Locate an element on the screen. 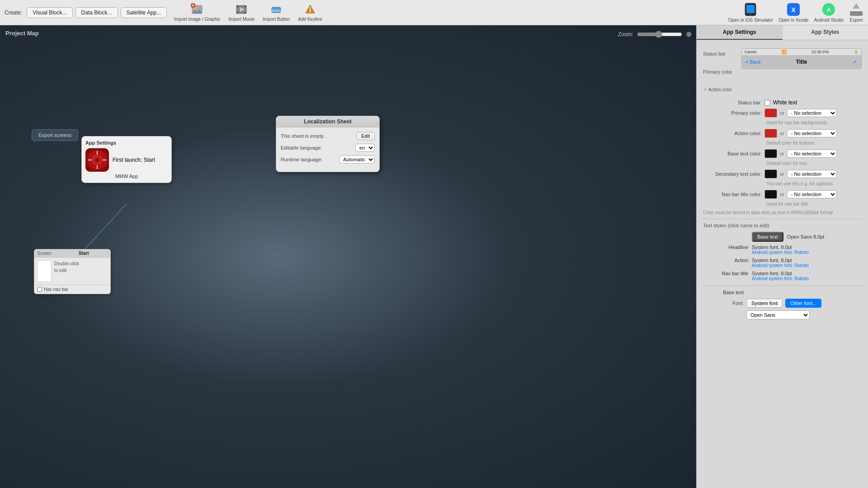  export-screens-node: Export screens is located at coordinates (55, 135).